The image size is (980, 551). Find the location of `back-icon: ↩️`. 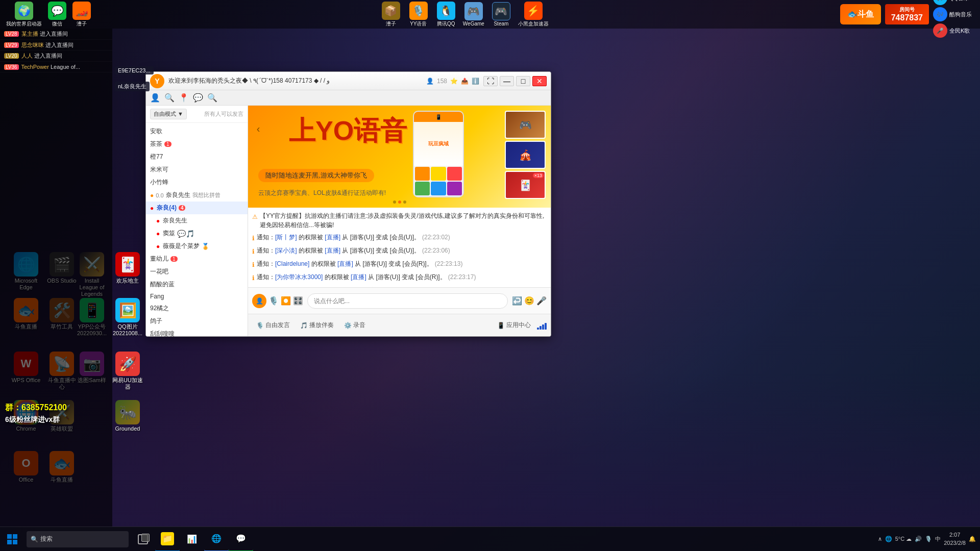

back-icon: ↩️ is located at coordinates (517, 301).